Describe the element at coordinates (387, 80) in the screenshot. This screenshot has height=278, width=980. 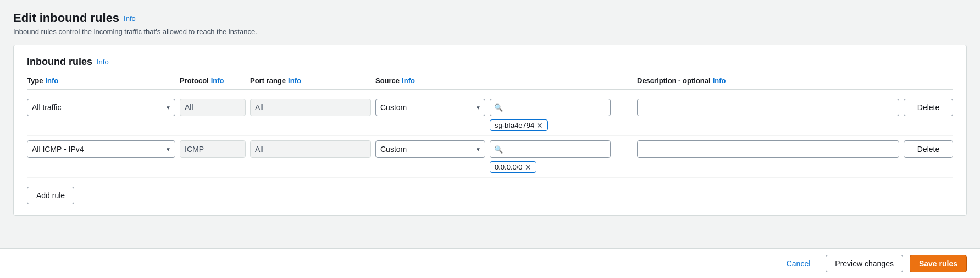
I see `col-source-label: Source` at that location.